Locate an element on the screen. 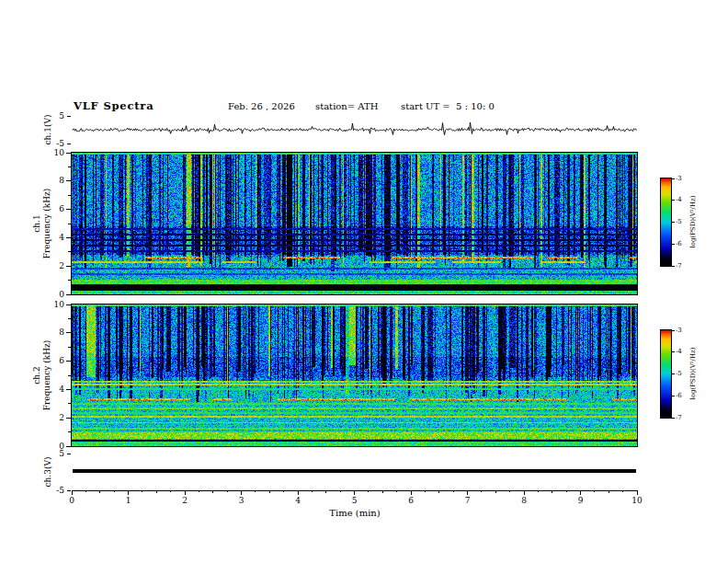 Image resolution: width=728 pixels, height=563 pixels. y-axis-label-ch2-frequency-line: Frequency (kHz) is located at coordinates (48, 375).